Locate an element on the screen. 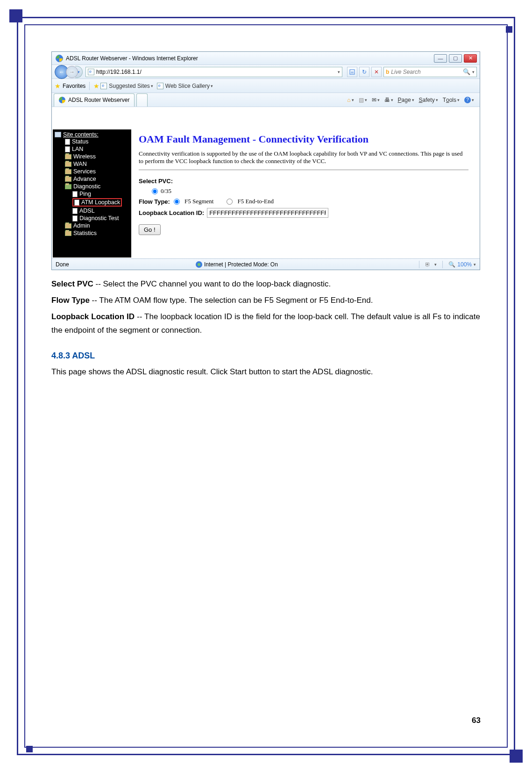 This screenshot has height=772, width=532. status-zone: Internet | Protected Mode: On is located at coordinates (241, 264).